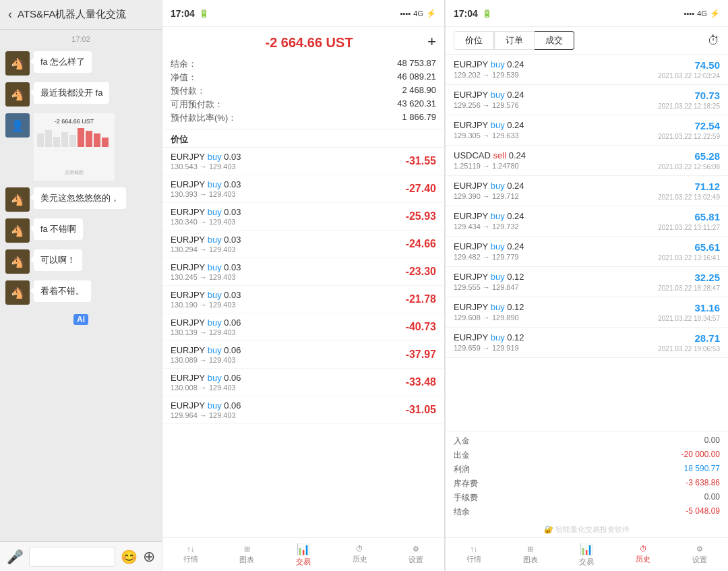 This screenshot has height=571, width=728. What do you see at coordinates (18, 125) in the screenshot?
I see `avatar: 👤` at bounding box center [18, 125].